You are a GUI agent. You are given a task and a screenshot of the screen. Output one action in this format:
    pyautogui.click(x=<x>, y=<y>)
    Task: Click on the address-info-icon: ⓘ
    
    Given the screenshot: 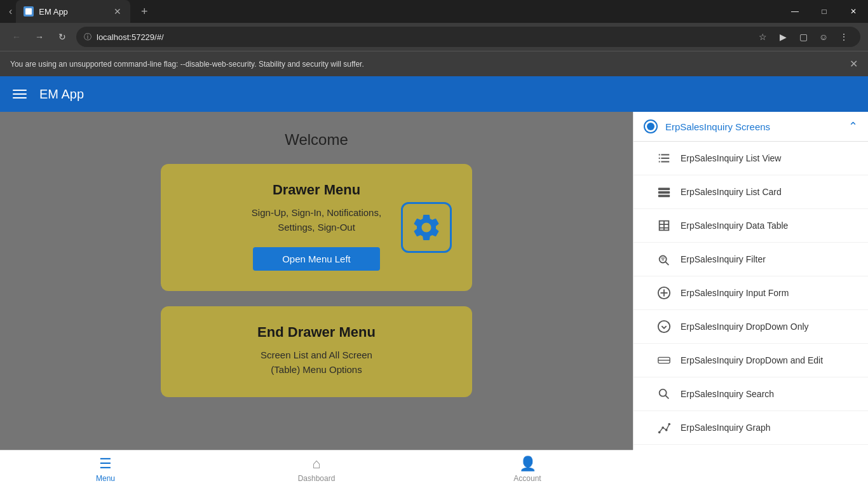 What is the action you would take?
    pyautogui.click(x=88, y=37)
    